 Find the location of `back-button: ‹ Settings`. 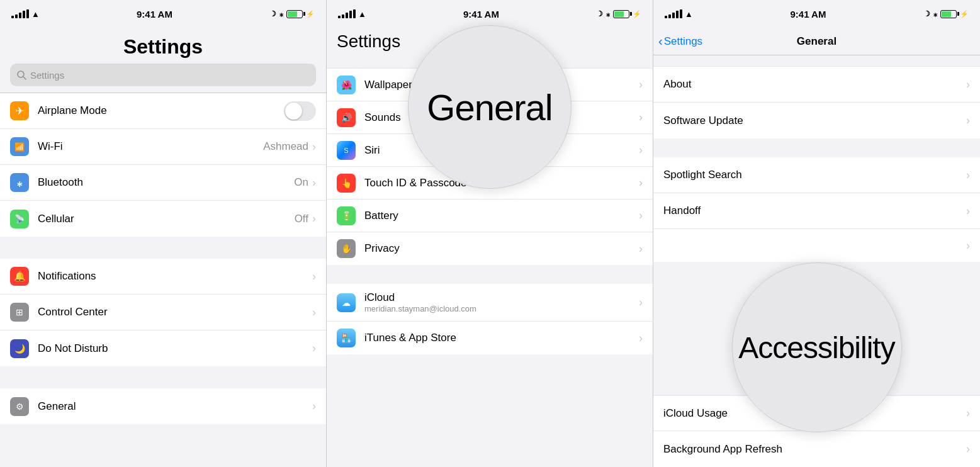

back-button: ‹ Settings is located at coordinates (680, 42).